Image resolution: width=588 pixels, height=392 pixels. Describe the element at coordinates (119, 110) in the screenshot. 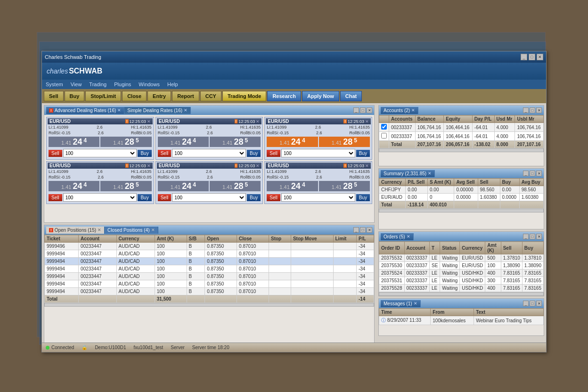

I see `tab-close-advanced: ✕` at that location.